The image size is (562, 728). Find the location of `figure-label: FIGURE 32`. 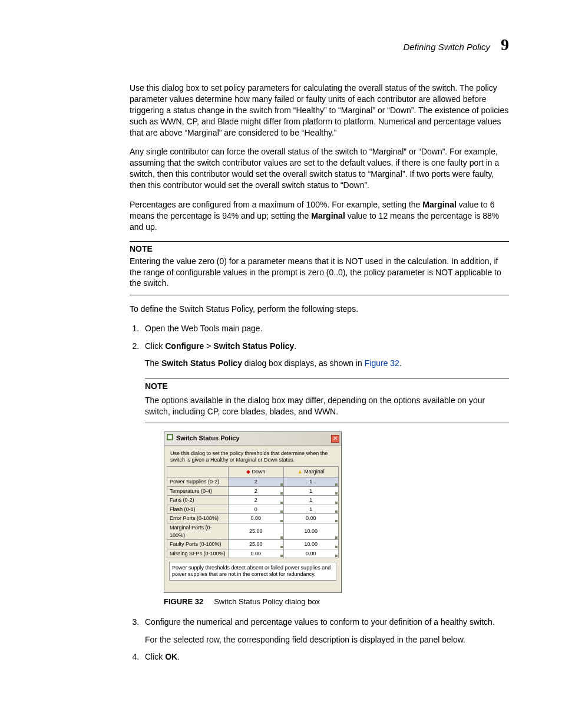

figure-label: FIGURE 32 is located at coordinates (184, 601).